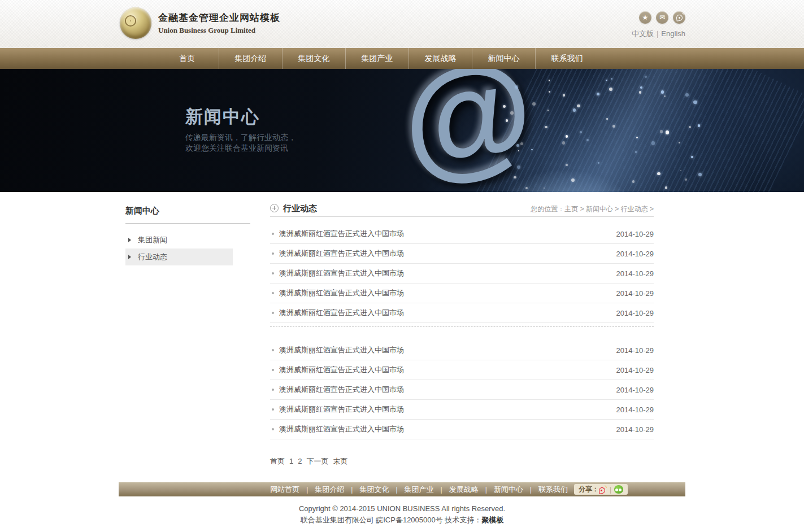 The width and height of the screenshot is (804, 532). I want to click on footer-nav-home: 网站首页, so click(285, 490).